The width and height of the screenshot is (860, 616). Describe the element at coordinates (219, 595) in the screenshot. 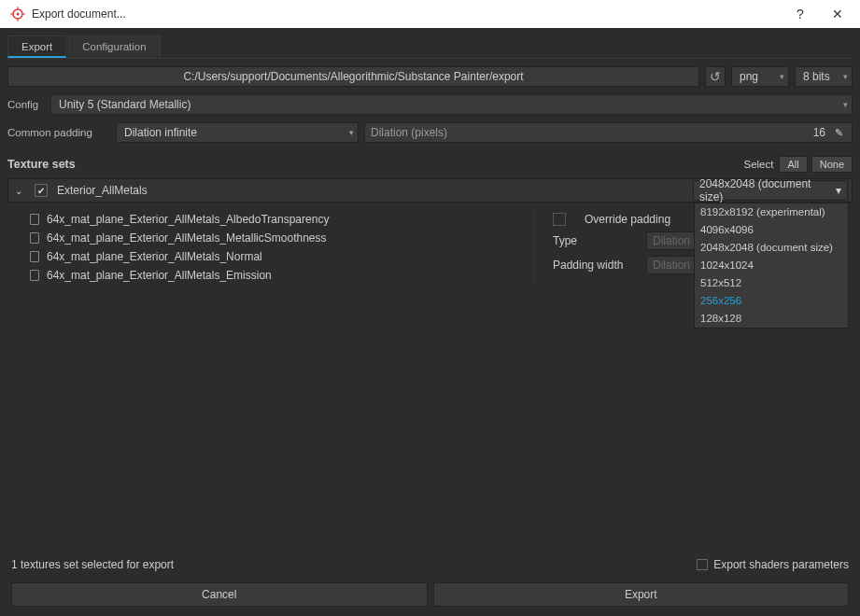

I see `cancel-button: Cancel` at that location.